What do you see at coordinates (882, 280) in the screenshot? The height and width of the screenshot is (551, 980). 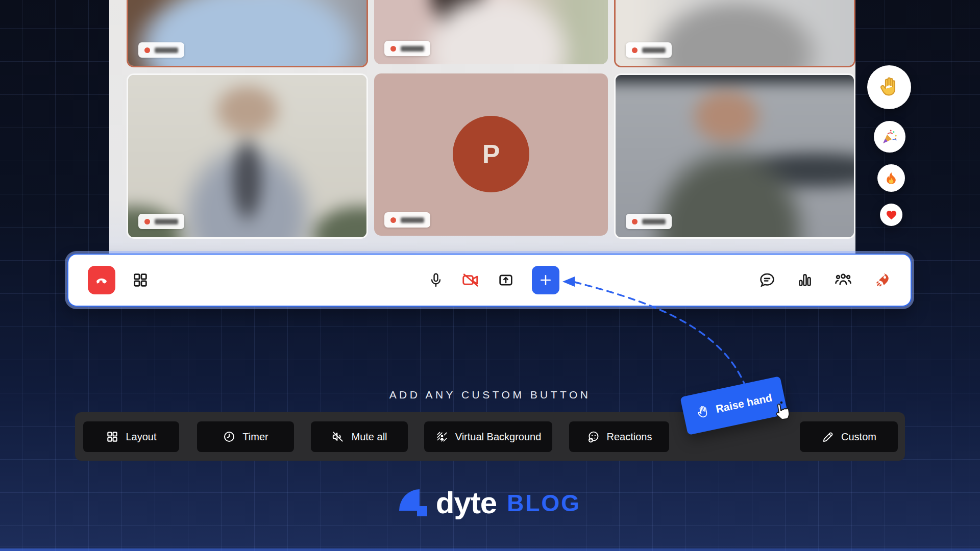 I see `rocket-button` at bounding box center [882, 280].